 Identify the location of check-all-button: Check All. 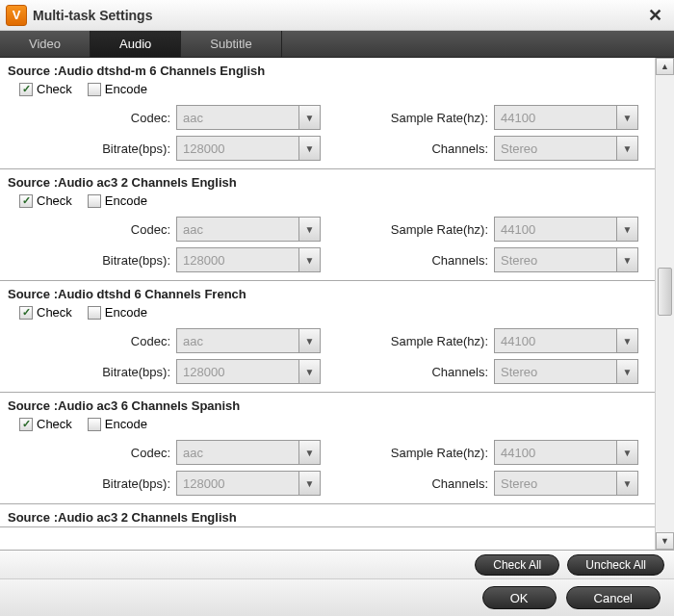
(517, 565).